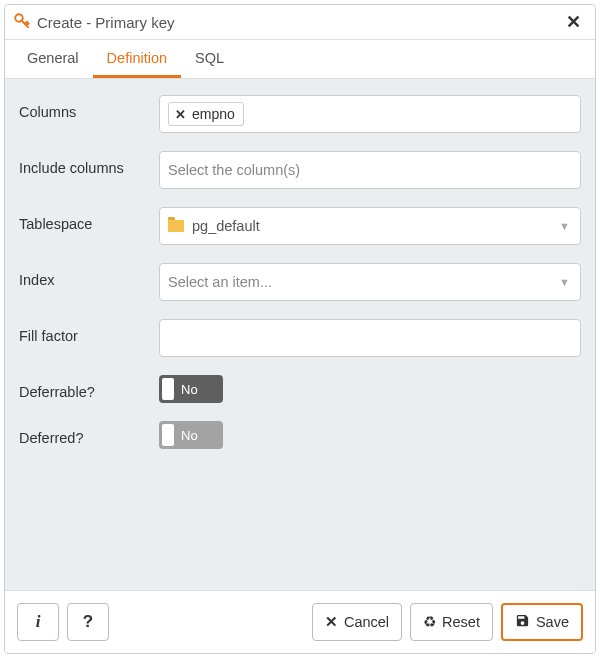  What do you see at coordinates (210, 59) in the screenshot?
I see `tab-sql: SQL` at bounding box center [210, 59].